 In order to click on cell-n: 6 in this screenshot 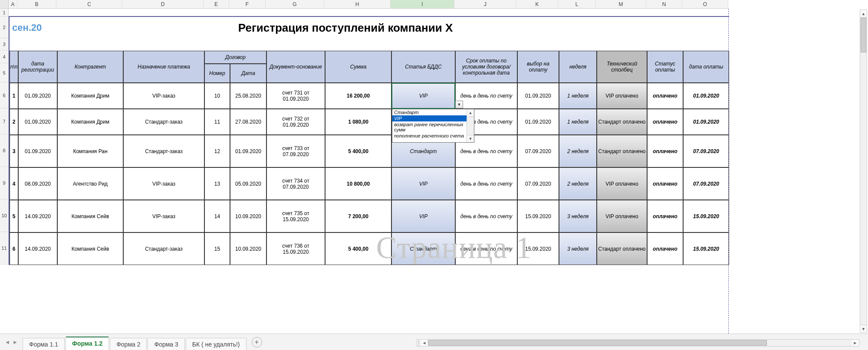, I will do `click(14, 249)`.